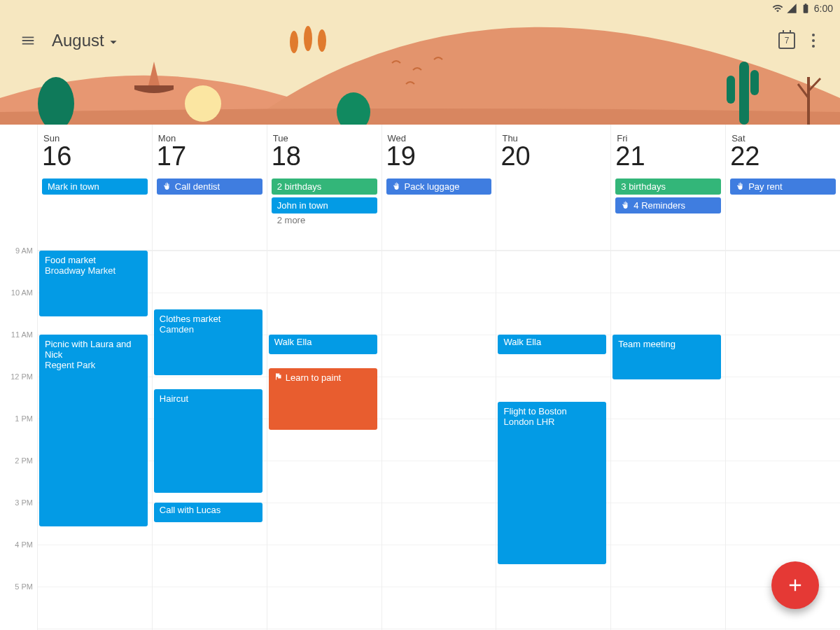 The width and height of the screenshot is (840, 630). What do you see at coordinates (823, 8) in the screenshot?
I see `status-time: 6:00` at bounding box center [823, 8].